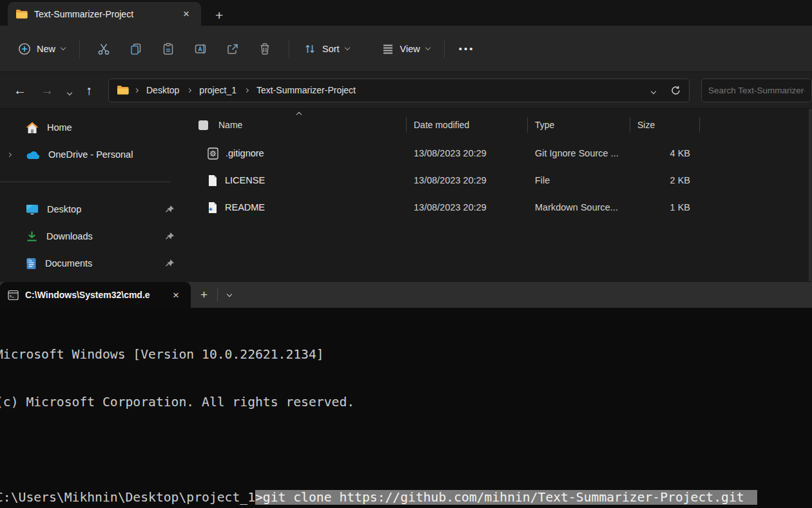 The height and width of the screenshot is (508, 812). Describe the element at coordinates (24, 49) in the screenshot. I see `new-plus-icon` at that location.